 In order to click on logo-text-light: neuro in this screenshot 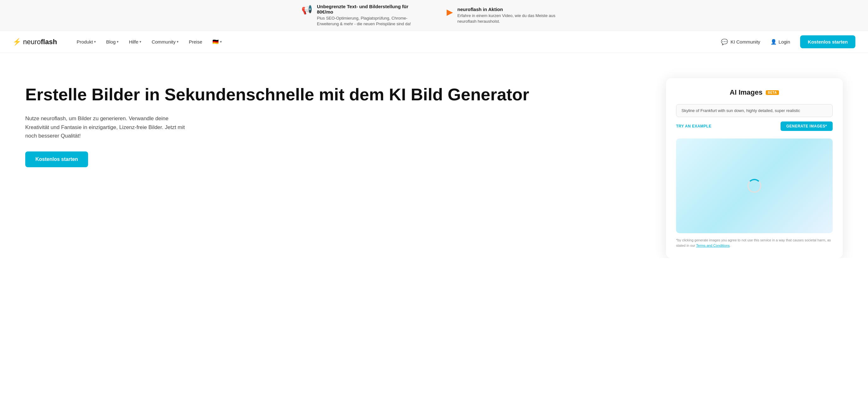, I will do `click(32, 42)`.